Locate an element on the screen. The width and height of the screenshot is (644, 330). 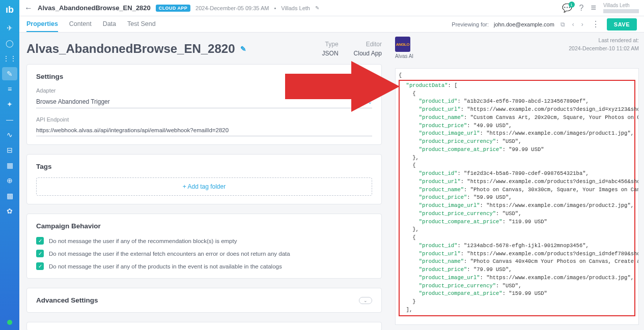
last-rendered-label: Last rendered at: is located at coordinates (604, 41).